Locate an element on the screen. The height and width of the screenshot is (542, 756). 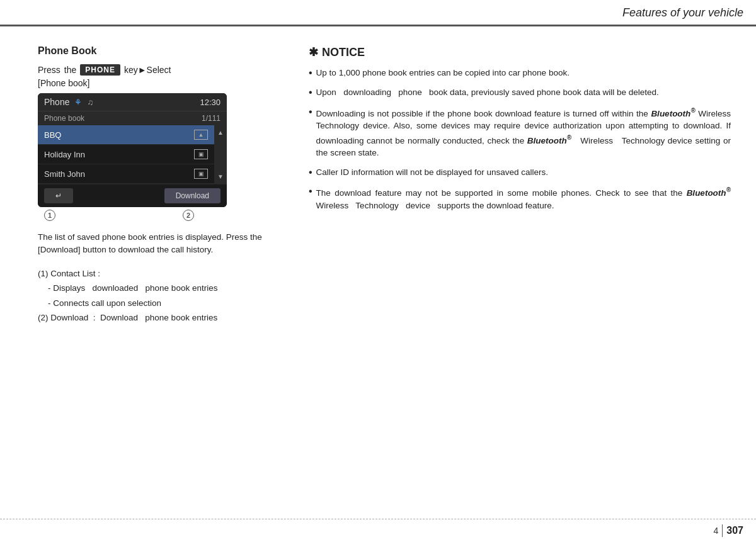
circle-label-2: 2 is located at coordinates (188, 215).